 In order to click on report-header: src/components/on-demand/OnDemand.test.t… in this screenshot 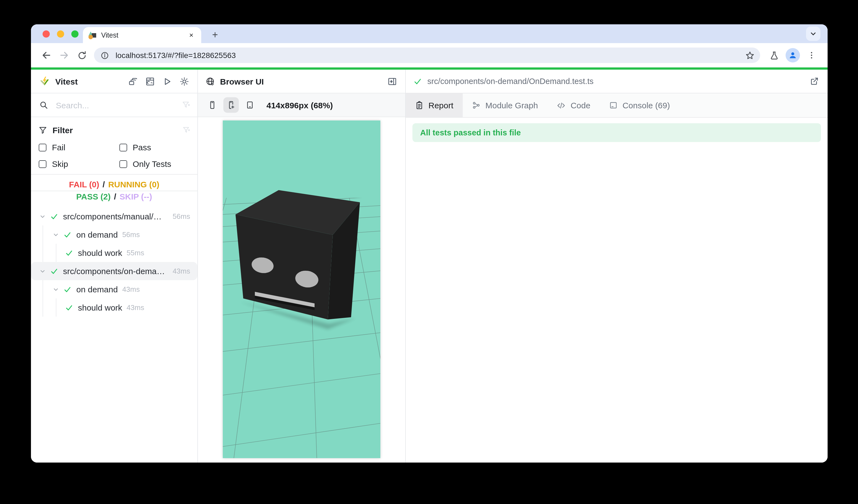, I will do `click(617, 82)`.